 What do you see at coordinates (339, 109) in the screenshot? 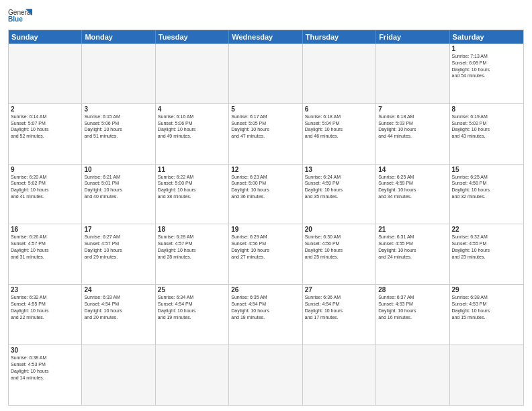
I see `day-number: 6` at bounding box center [339, 109].